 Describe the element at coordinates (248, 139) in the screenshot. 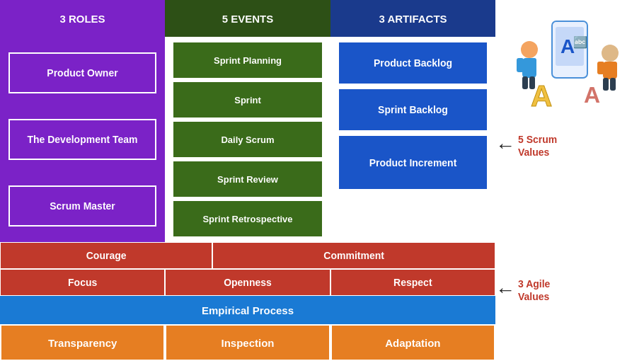

I see `events-column: Sprint Planning Sprint Daily Scrum Sprin…` at that location.